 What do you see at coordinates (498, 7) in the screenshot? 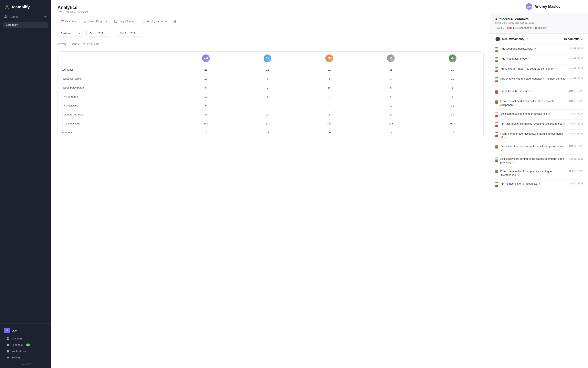
I see `close-button: ×` at bounding box center [498, 7].